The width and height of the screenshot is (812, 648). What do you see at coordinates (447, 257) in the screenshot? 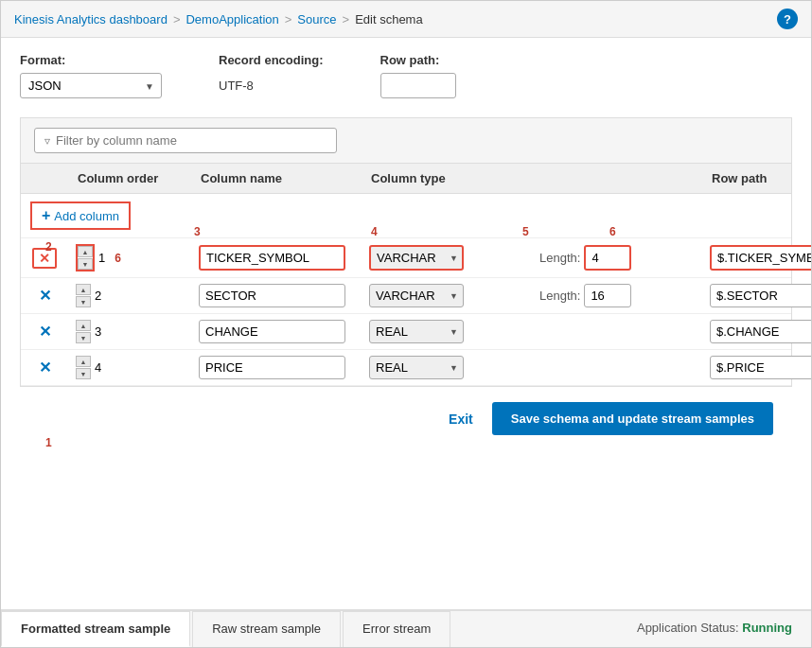
I see `col-type-cell-1: VARCHAR` at bounding box center [447, 257].